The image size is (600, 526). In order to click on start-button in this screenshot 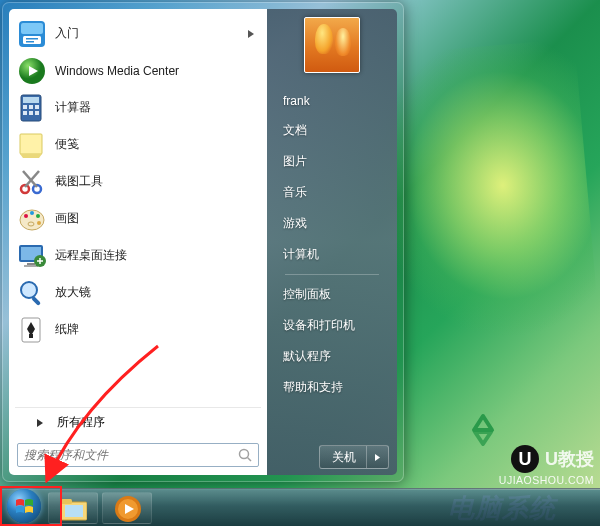, I will do `click(25, 507)`.